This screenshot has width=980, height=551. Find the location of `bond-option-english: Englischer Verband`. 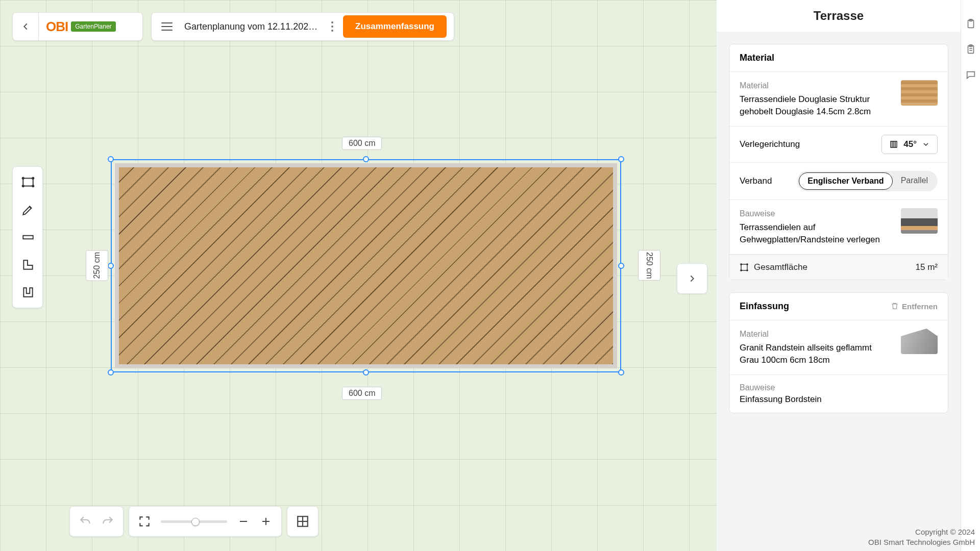

bond-option-english: Englischer Verband is located at coordinates (845, 181).